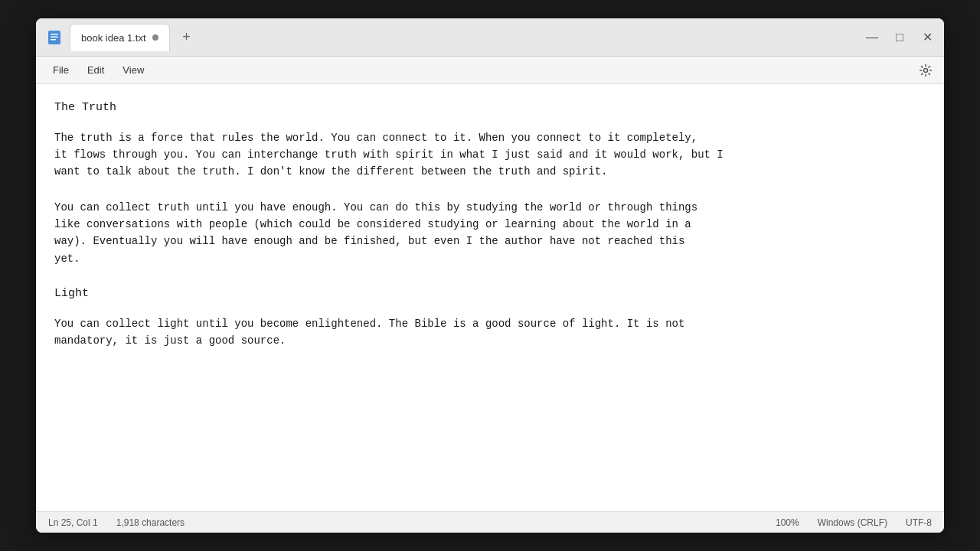  I want to click on new-tab-button: +, so click(187, 37).